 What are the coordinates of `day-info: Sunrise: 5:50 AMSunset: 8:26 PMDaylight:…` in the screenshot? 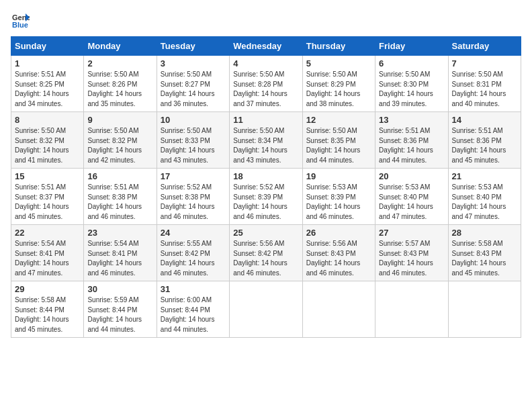 It's located at (114, 89).